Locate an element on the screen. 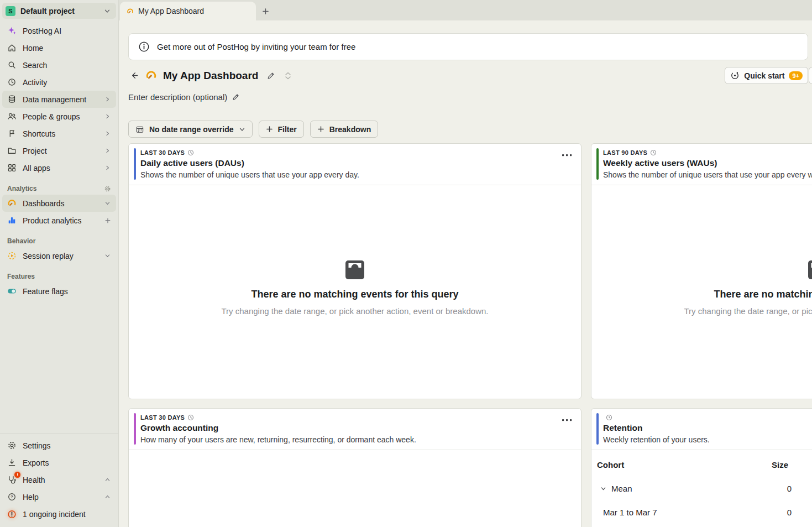 The image size is (812, 527). sidebar-item-session-replay: Session replay is located at coordinates (59, 255).